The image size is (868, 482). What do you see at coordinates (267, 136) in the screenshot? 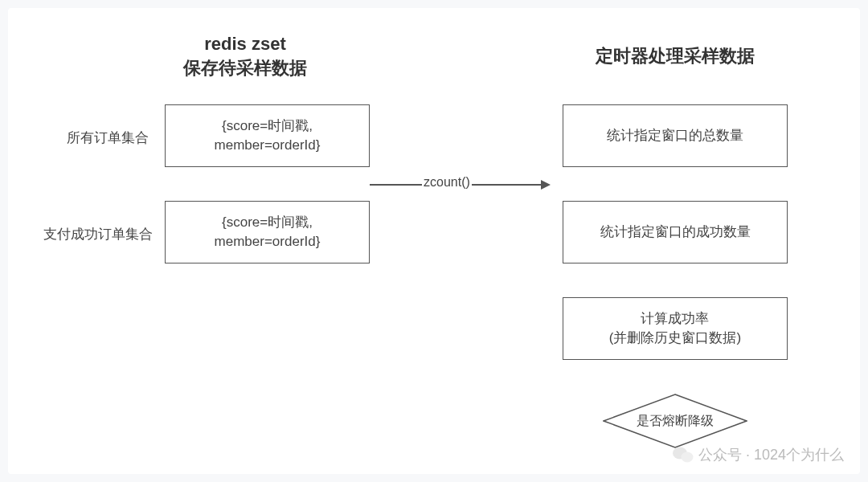
I see `box-all-orders-zset: {score=时间戳, member=orderId}` at bounding box center [267, 136].